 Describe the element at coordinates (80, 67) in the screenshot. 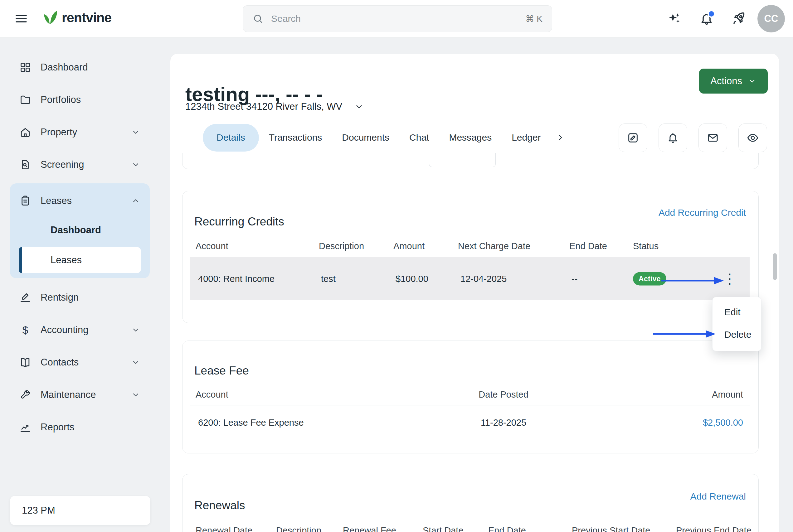

I see `sidebar-item-dashboard: Dashboard` at that location.